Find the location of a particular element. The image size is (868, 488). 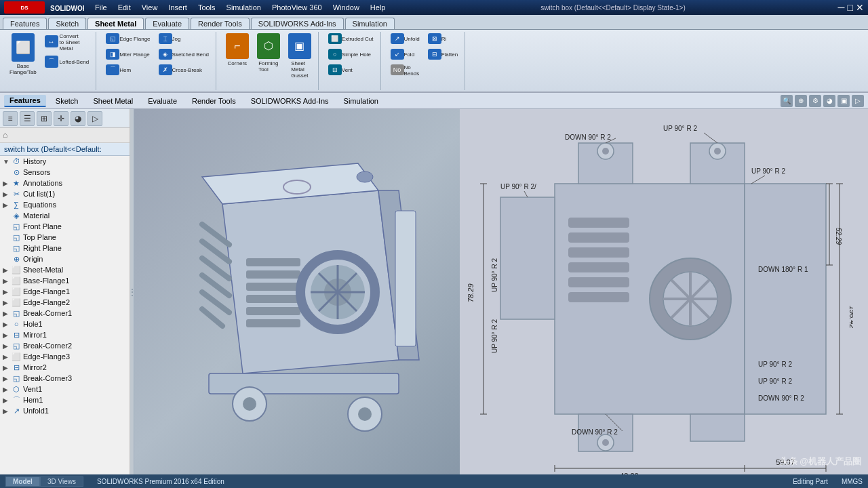

tab-3d-views: 3D Views is located at coordinates (62, 481).